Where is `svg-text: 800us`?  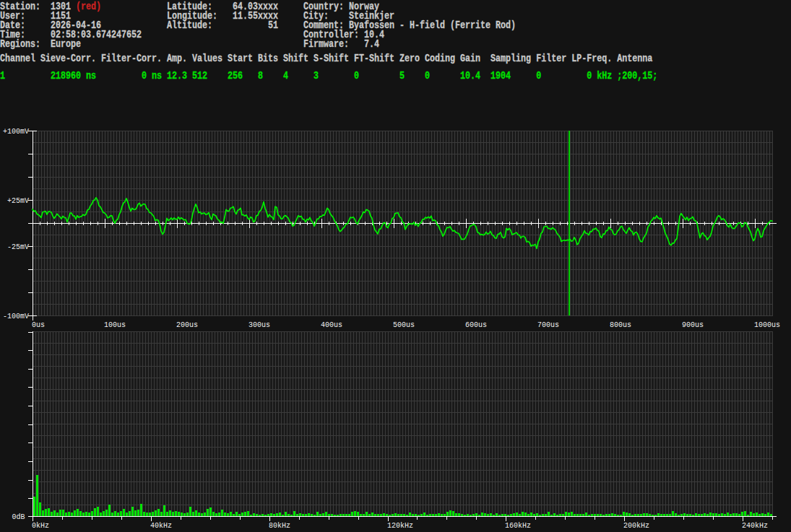
svg-text: 800us is located at coordinates (621, 325).